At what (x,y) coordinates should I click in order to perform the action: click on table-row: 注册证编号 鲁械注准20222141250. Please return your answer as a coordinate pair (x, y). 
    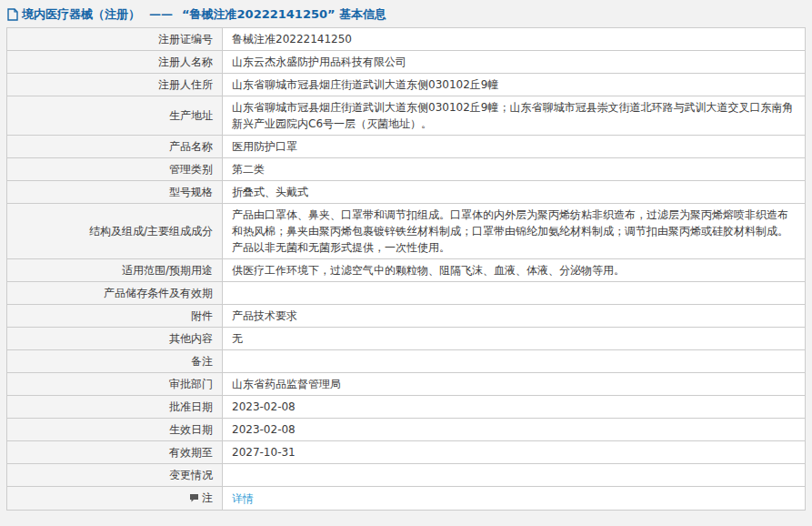
    Looking at the image, I should click on (406, 40).